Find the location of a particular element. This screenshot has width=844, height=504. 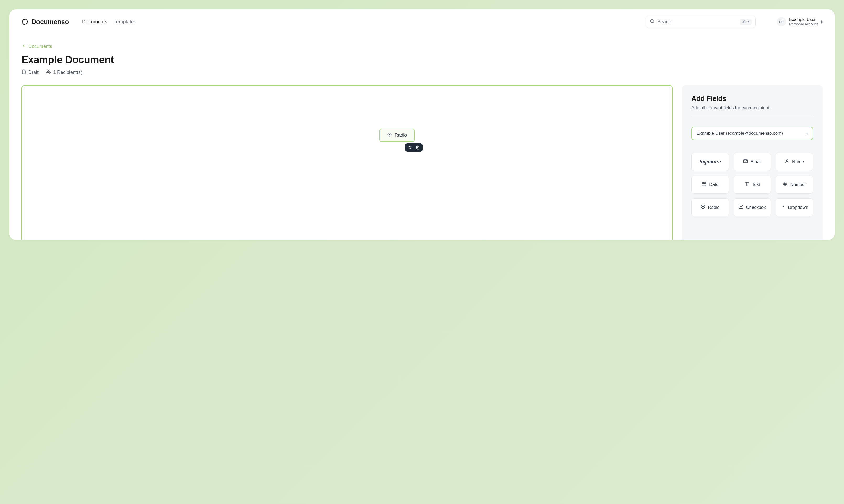

user-icon is located at coordinates (787, 162).